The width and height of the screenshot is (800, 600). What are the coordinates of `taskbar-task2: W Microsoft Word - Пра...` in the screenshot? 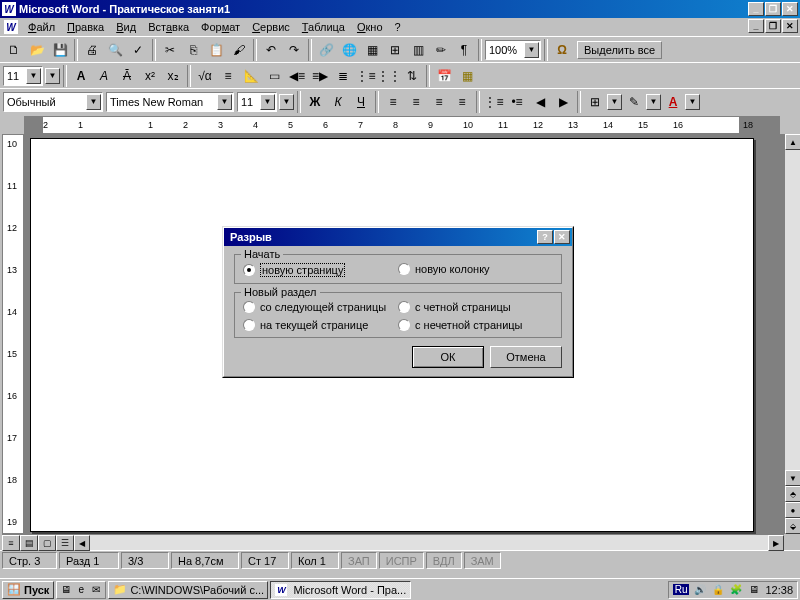 It's located at (340, 590).